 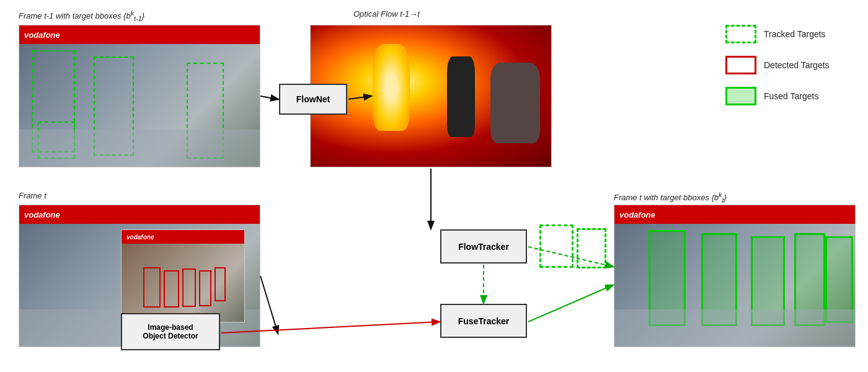 What do you see at coordinates (787, 96) in the screenshot?
I see `legend-item-fused: Fused Targets` at bounding box center [787, 96].